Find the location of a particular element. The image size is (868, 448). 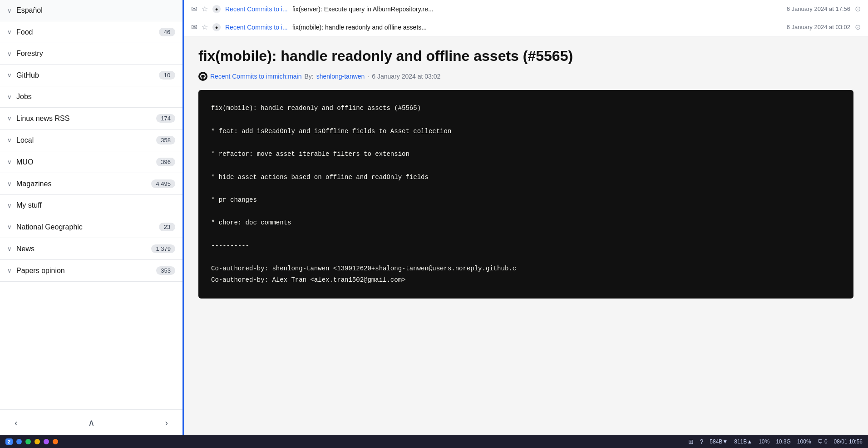

wifi-status: 584B▼ is located at coordinates (719, 442).